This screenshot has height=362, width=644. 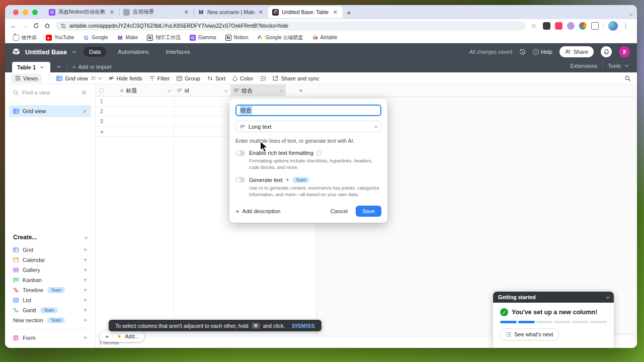 What do you see at coordinates (35, 12) in the screenshot?
I see `fullscreen-window-button` at bounding box center [35, 12].